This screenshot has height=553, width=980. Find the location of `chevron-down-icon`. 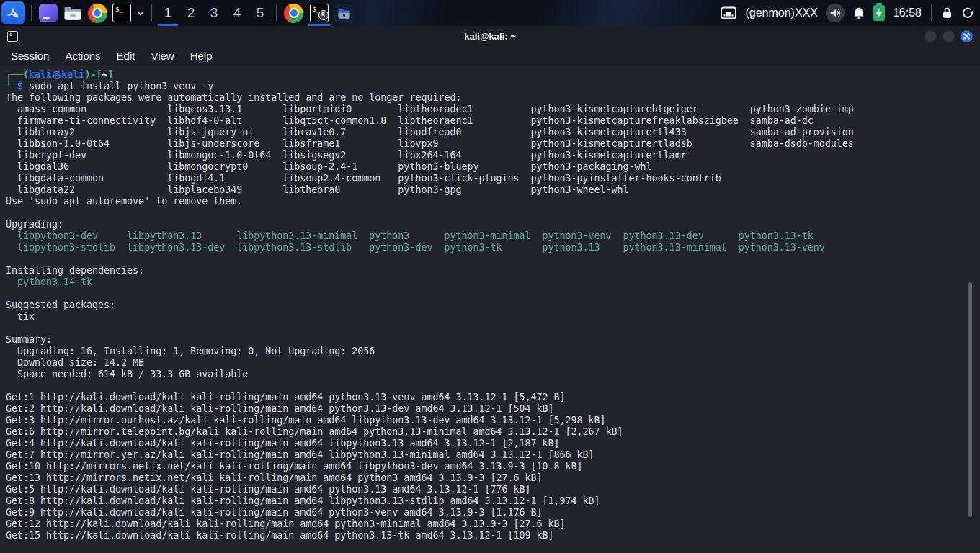

chevron-down-icon is located at coordinates (141, 13).